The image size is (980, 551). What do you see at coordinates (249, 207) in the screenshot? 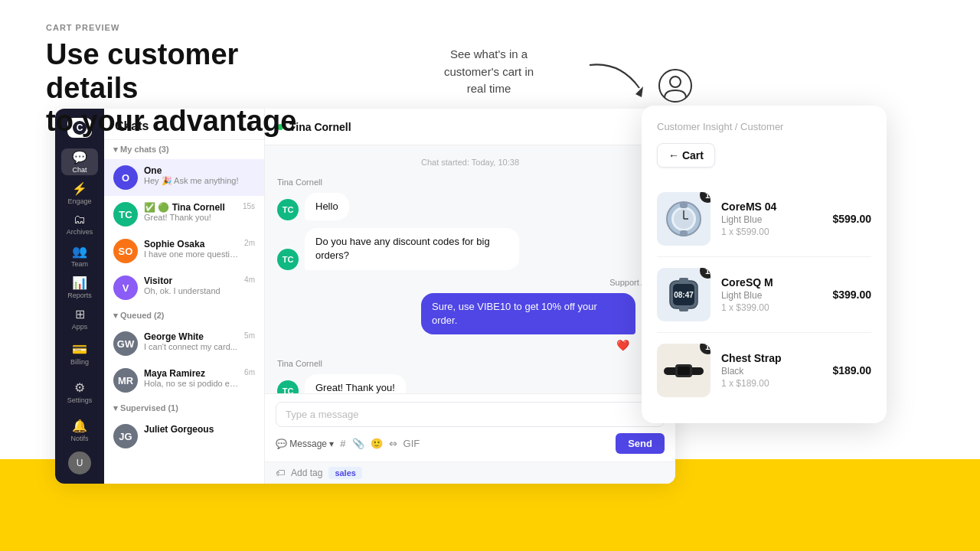
I see `chat-time: 15s` at bounding box center [249, 207].